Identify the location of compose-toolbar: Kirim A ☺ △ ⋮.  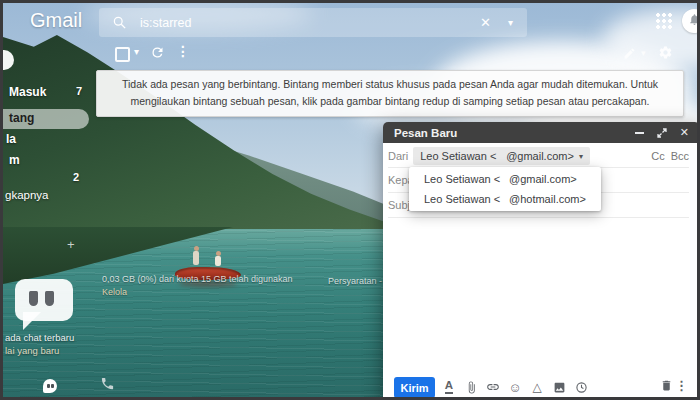
(542, 386).